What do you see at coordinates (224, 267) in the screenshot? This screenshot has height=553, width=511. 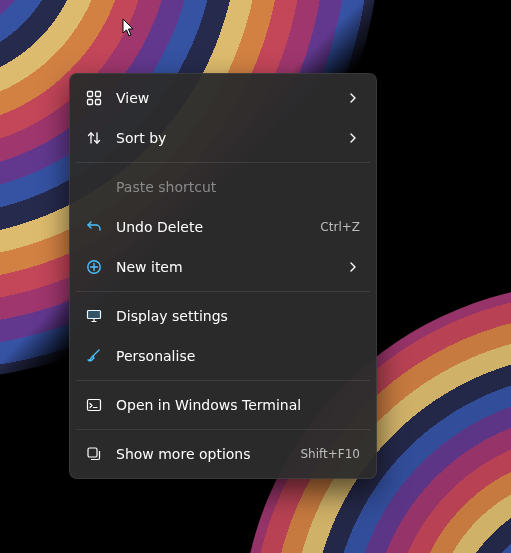 I see `menu-item-label: New item` at bounding box center [224, 267].